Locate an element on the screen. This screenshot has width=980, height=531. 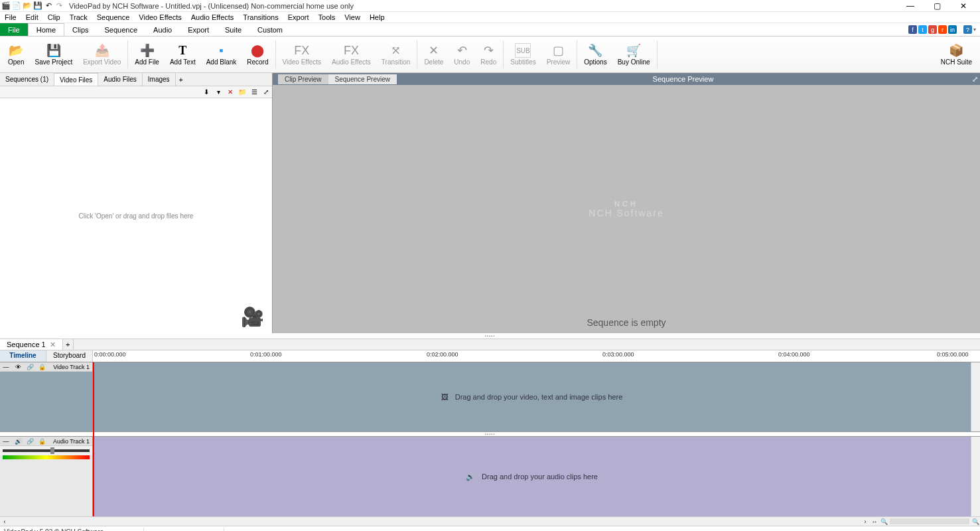
facebook-icon: f is located at coordinates (913, 29).